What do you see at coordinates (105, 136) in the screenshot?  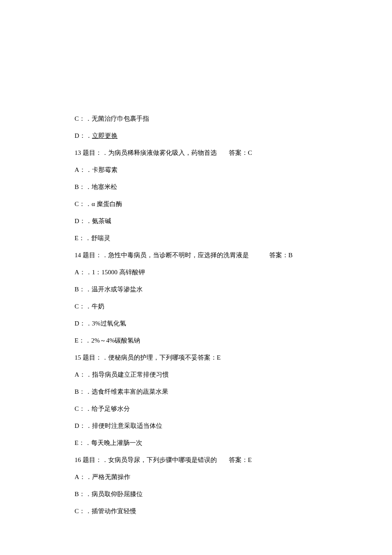 I see `option-d-text: 立即更换` at bounding box center [105, 136].